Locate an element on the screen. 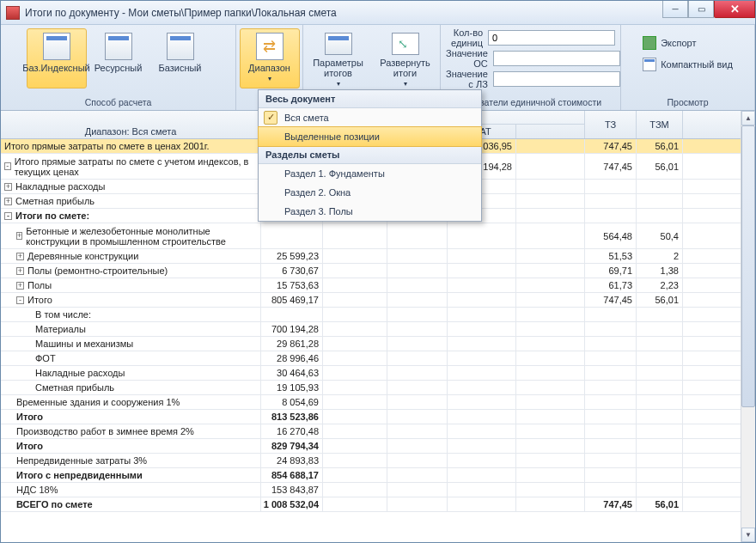 Image resolution: width=756 pixels, height=543 pixels. cell-tz: 69,71 is located at coordinates (611, 271).